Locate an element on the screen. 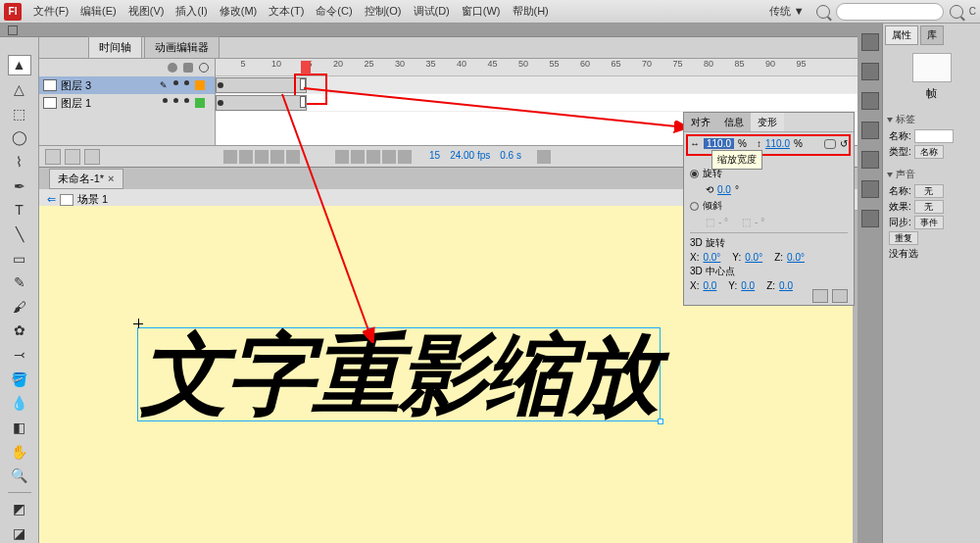 The width and height of the screenshot is (980, 543). menu-view: 视图(V) is located at coordinates (147, 12).